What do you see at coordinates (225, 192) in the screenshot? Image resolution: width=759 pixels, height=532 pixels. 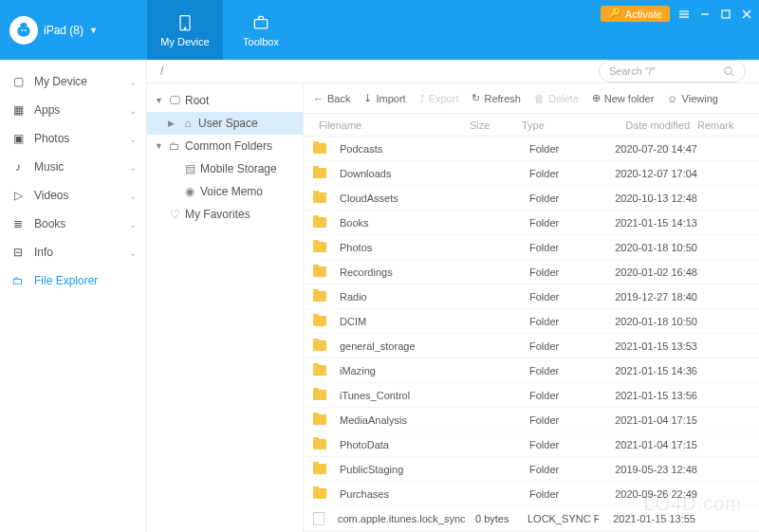 I see `tree-item-voice-memo: ◉Voice Memo` at bounding box center [225, 192].